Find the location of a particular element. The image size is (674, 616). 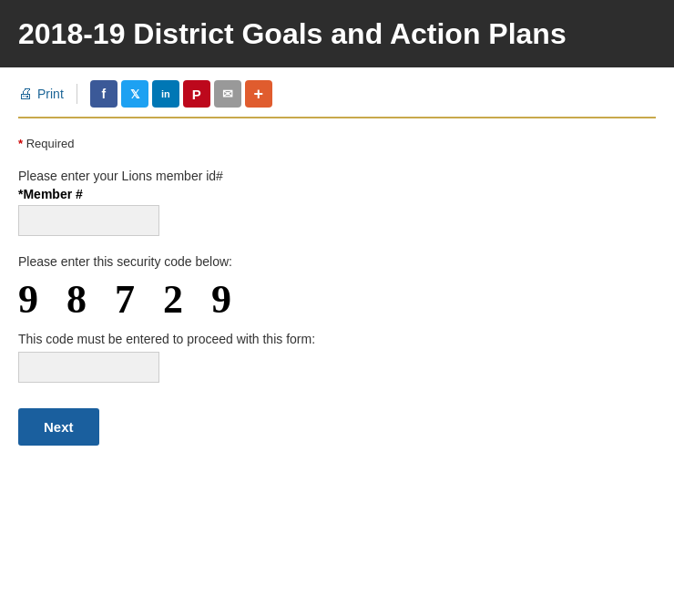

twitter-icon: 𝕏 is located at coordinates (135, 94).